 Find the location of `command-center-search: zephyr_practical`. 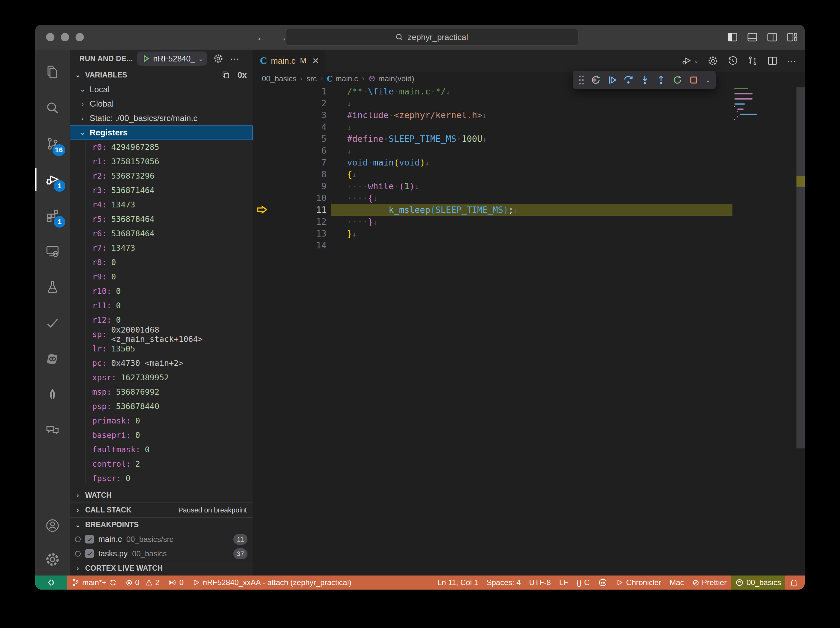

command-center-search: zephyr_practical is located at coordinates (432, 37).